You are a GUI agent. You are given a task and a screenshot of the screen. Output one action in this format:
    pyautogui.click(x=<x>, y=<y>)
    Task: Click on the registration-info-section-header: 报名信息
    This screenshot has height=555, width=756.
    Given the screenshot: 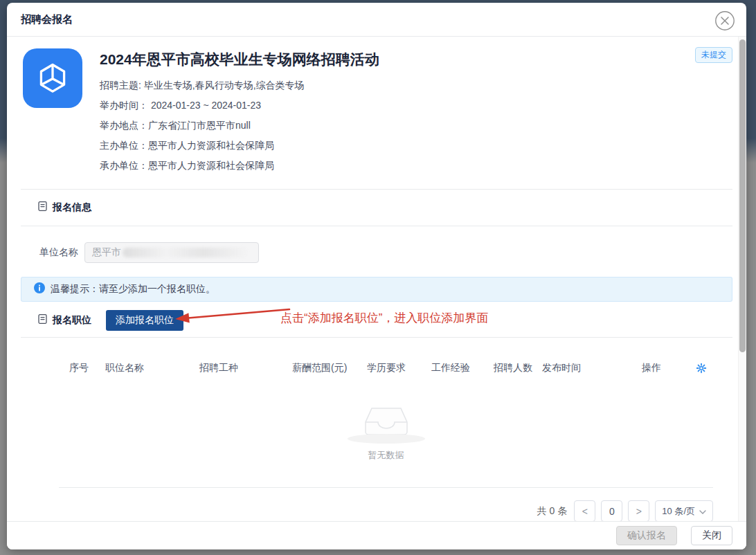 What is the action you would take?
    pyautogui.click(x=377, y=208)
    